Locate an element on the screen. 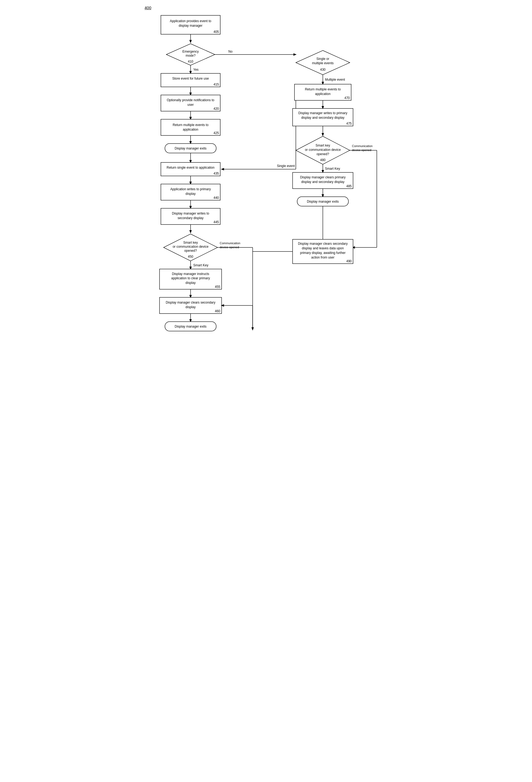  svg-text: 410 is located at coordinates (190, 61).